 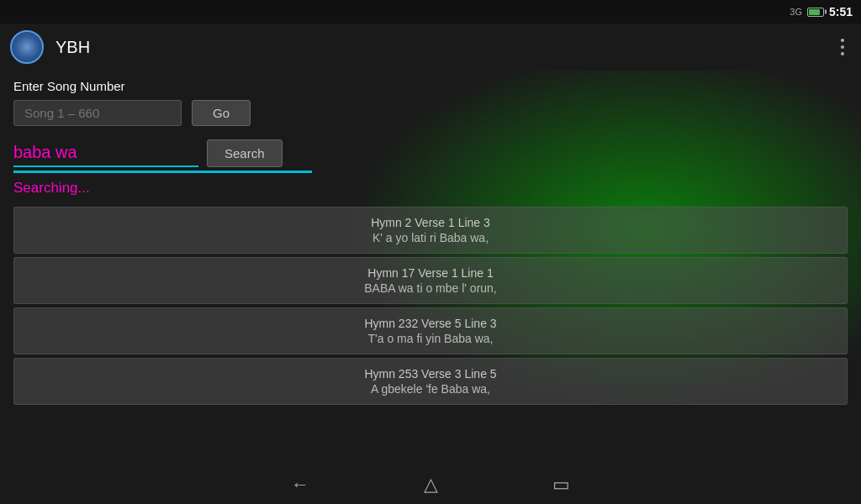 What do you see at coordinates (562, 485) in the screenshot?
I see `recent-button: ▭` at bounding box center [562, 485].